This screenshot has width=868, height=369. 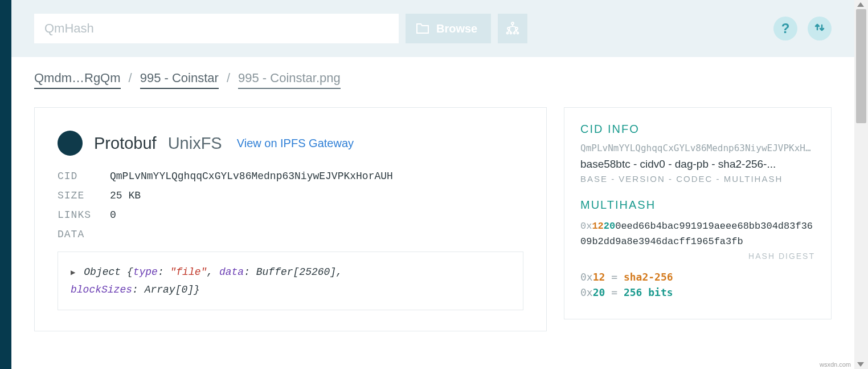 What do you see at coordinates (609, 226) in the screenshot?
I see `mh-len: 20` at bounding box center [609, 226].